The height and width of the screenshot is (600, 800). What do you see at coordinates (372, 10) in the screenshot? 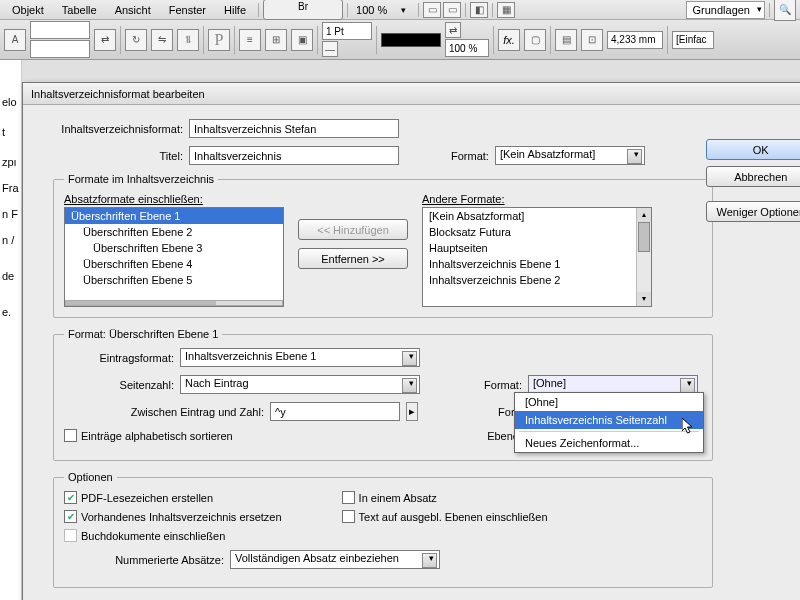
I see `zoom-level: 100 %` at bounding box center [372, 10].